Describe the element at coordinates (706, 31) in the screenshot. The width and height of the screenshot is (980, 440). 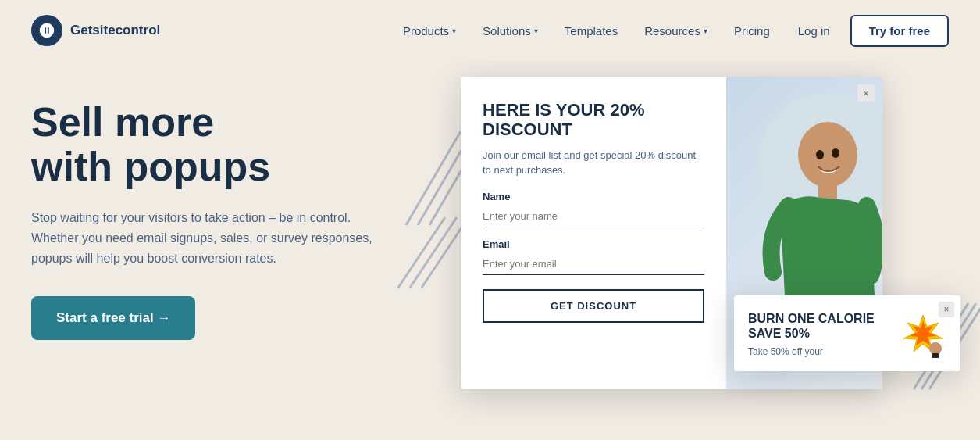
I see `resources-chevron-icon: ▾` at that location.